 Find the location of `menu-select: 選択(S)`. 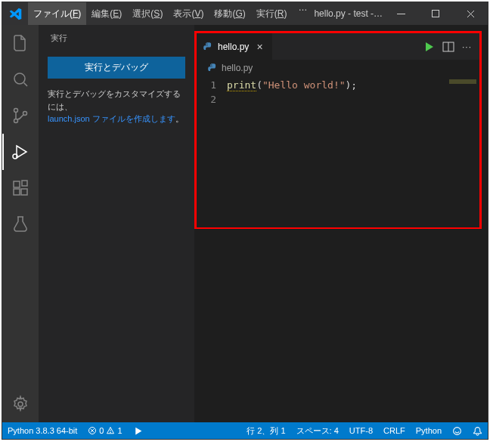

menu-select: 選択(S) is located at coordinates (147, 14).